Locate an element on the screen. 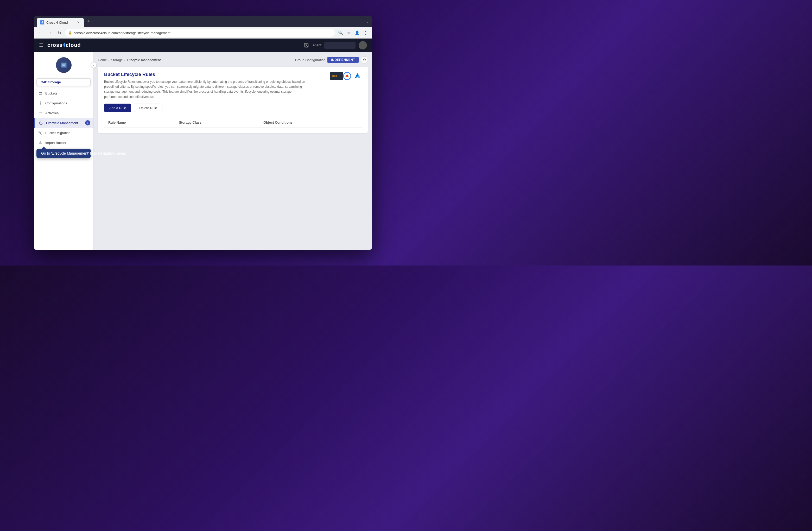  table-header-row: Rule Name Storage Class Object Condition… is located at coordinates (233, 123).